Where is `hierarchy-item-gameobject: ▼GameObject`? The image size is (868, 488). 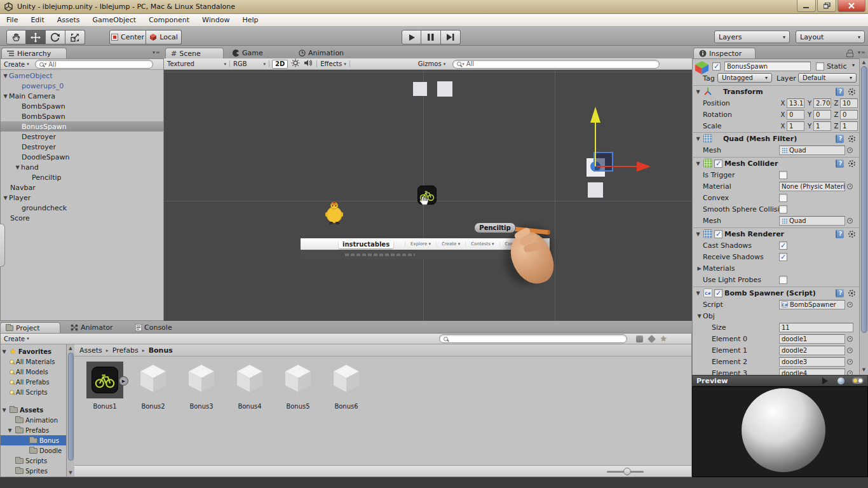
hierarchy-item-gameobject: ▼GameObject is located at coordinates (82, 76).